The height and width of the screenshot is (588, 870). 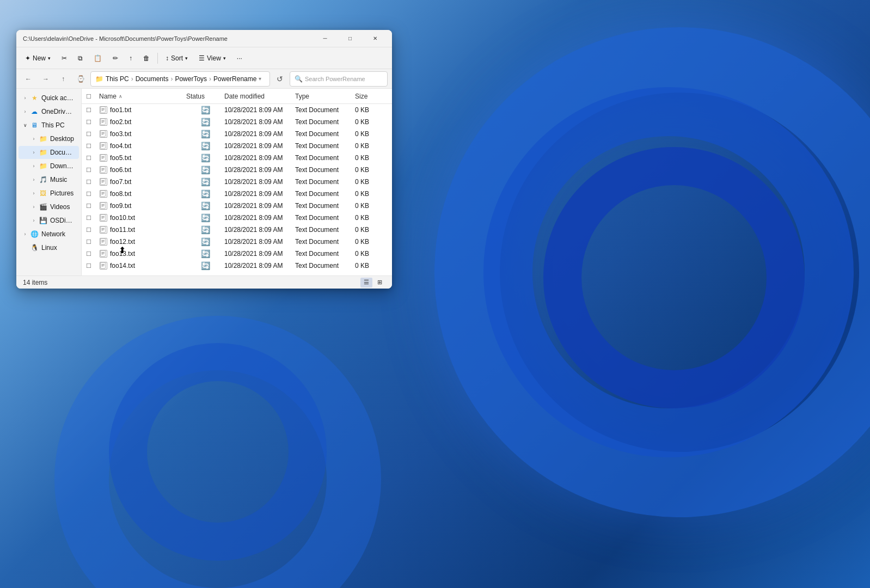 I want to click on downloads-chevron-icon: ›, so click(x=34, y=166).